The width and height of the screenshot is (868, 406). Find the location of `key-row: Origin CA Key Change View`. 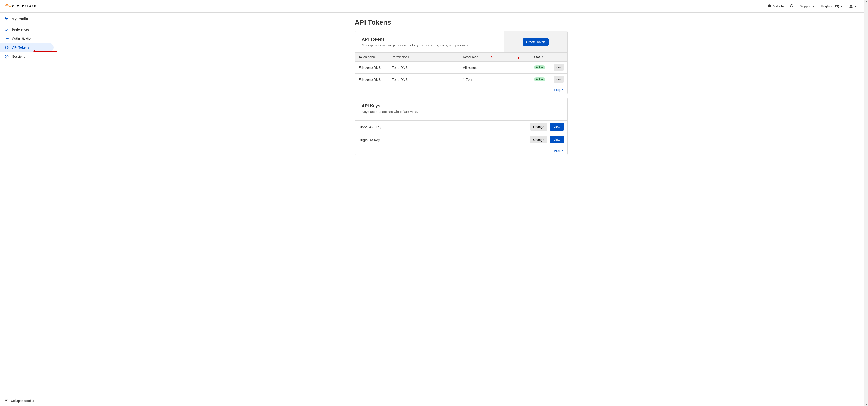

key-row: Origin CA Key Change View is located at coordinates (461, 140).